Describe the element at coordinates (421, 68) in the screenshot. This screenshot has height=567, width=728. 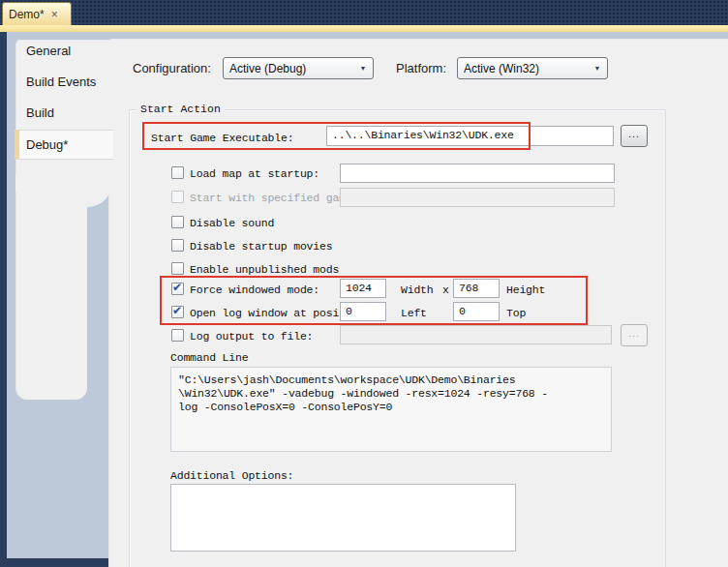
I see `platform-label: Platform:` at that location.